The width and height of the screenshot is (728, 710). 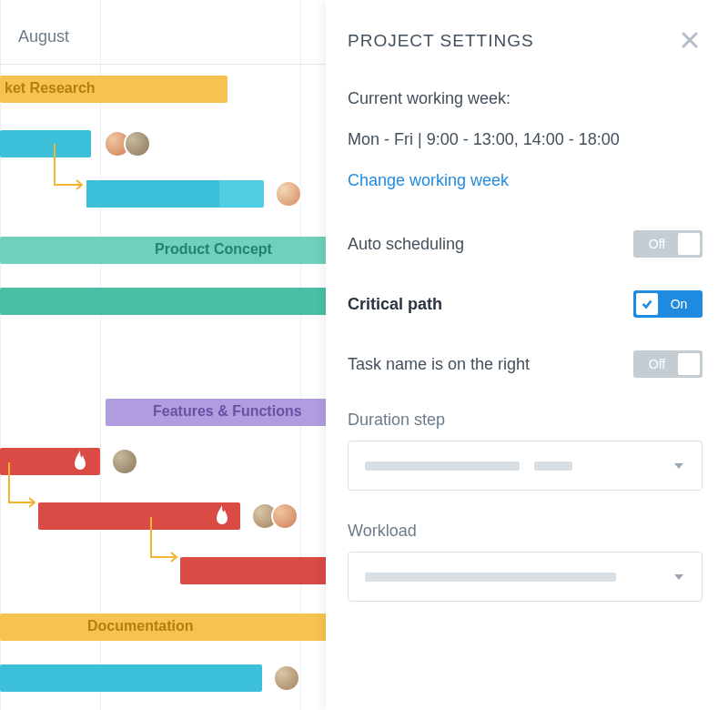 I want to click on critical-path-toggle: On, so click(x=668, y=304).